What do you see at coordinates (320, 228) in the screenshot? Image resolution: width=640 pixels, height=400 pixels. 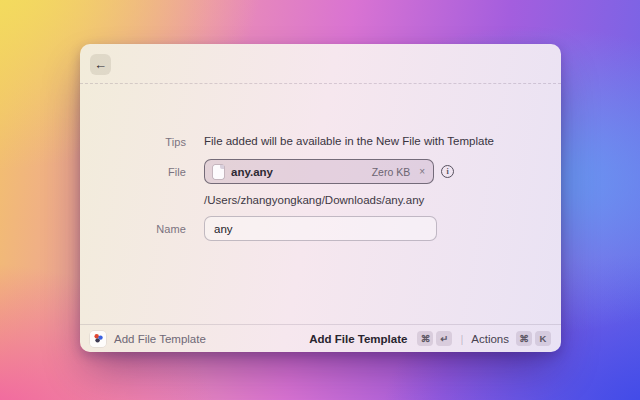 I see `name-input` at bounding box center [320, 228].